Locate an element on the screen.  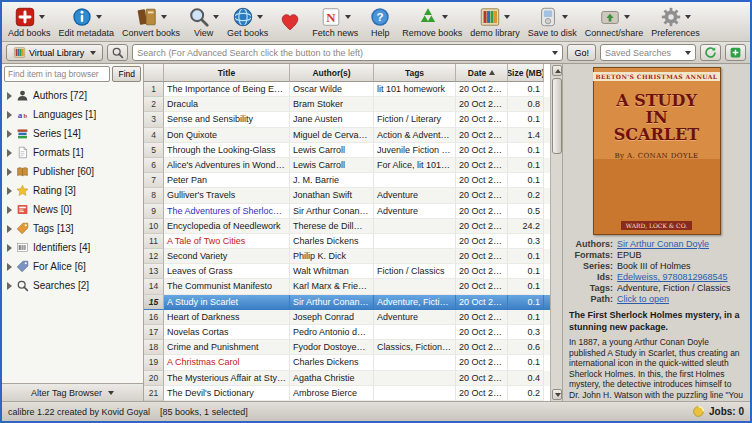
jobs-indicator: Jobs: 0 is located at coordinates (718, 412).